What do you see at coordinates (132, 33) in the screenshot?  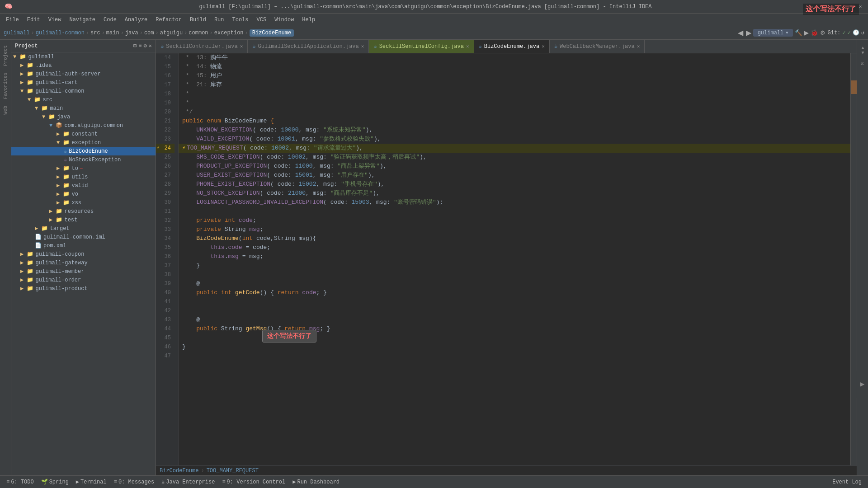 I see `nav-java: java` at bounding box center [132, 33].